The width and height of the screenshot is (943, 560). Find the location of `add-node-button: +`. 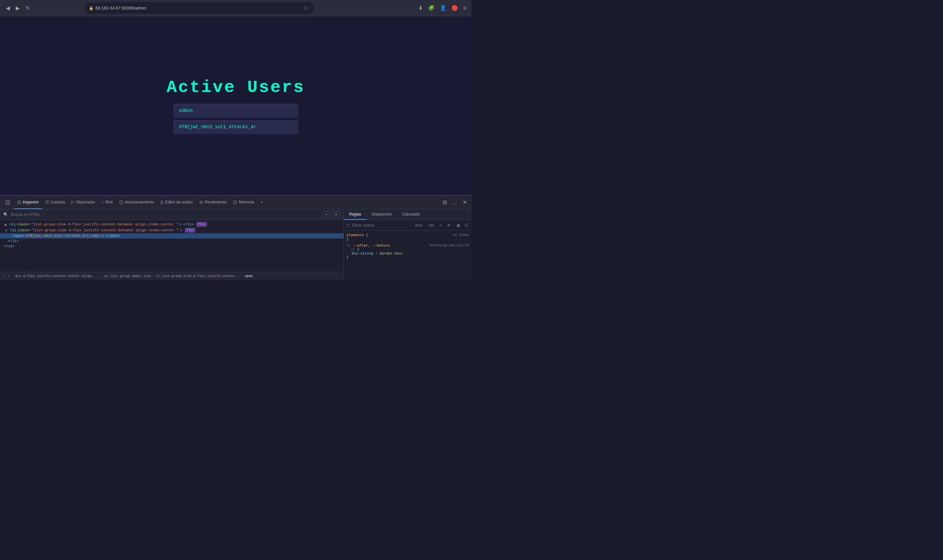

add-node-button: + is located at coordinates (326, 214).